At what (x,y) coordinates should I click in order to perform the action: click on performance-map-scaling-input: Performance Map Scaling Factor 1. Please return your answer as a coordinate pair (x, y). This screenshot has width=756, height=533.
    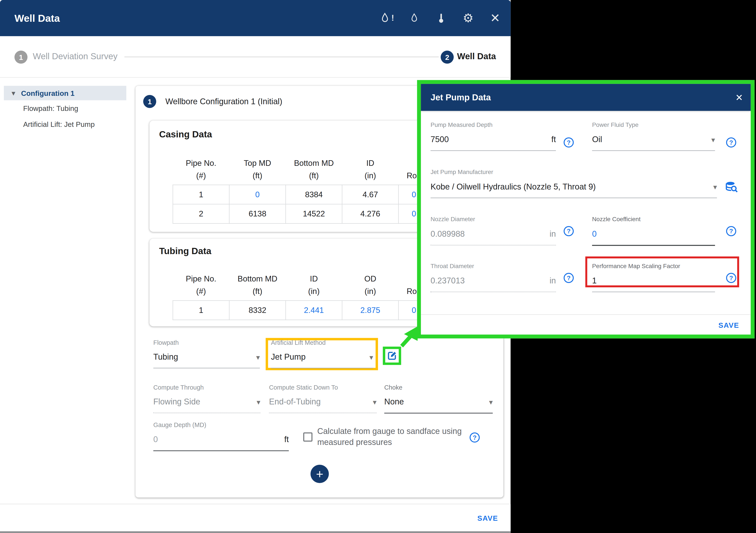
    Looking at the image, I should click on (654, 278).